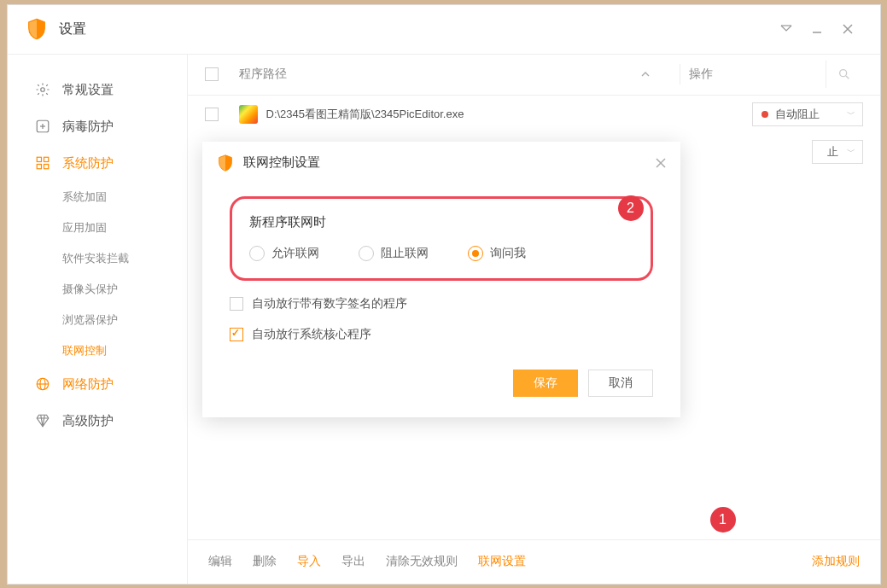  What do you see at coordinates (844, 74) in the screenshot?
I see `search-icon` at bounding box center [844, 74].